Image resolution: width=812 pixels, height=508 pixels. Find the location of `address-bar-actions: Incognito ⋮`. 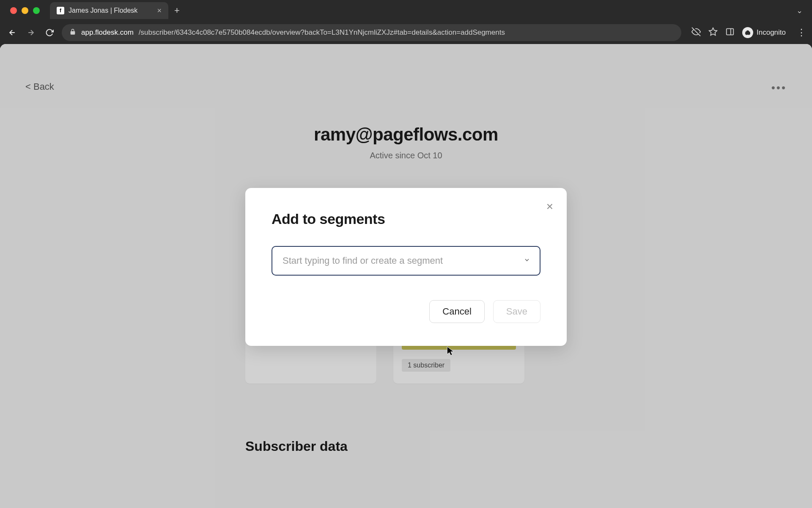

address-bar-actions: Incognito ⋮ is located at coordinates (749, 33).